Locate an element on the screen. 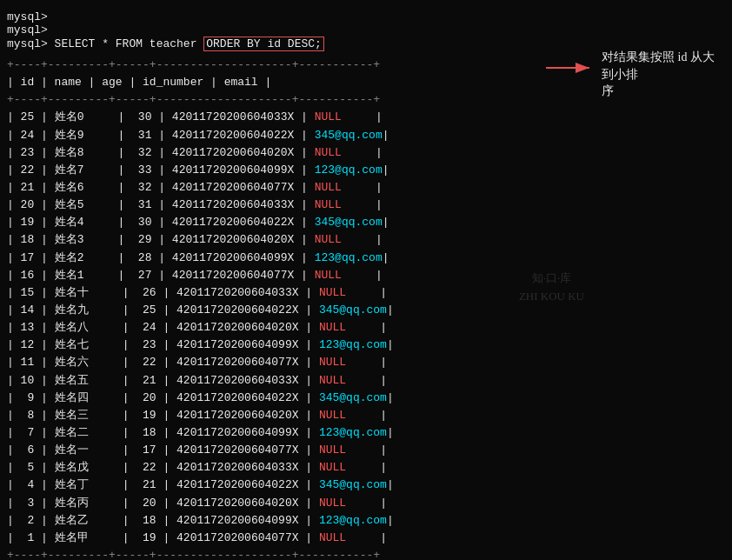 This screenshot has height=560, width=732. table-row: | 18 | 姓名3 | 29 | 42011720200604020X | N… is located at coordinates (366, 240).